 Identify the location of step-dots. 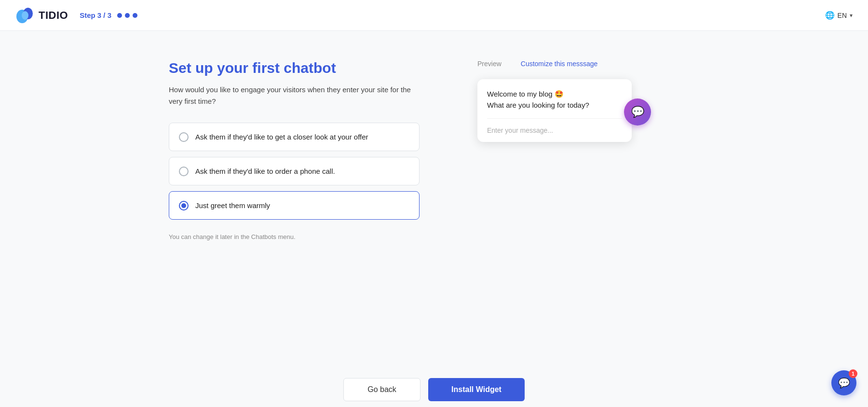
(127, 15).